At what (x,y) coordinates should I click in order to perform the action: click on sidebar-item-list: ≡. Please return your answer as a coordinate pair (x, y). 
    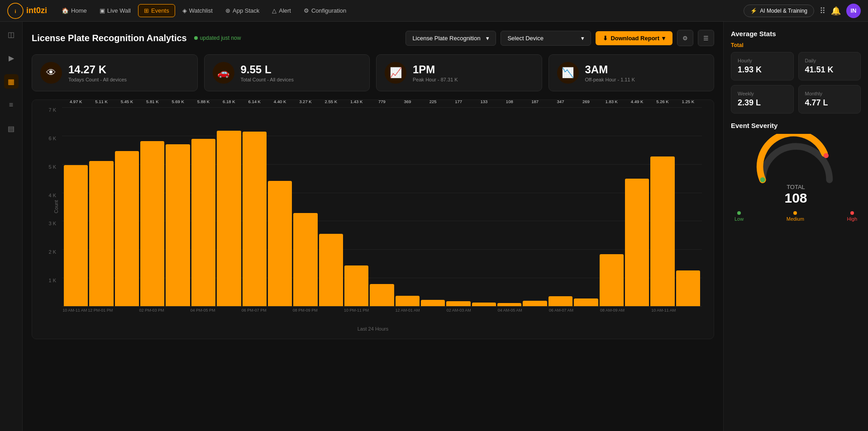
    Looking at the image, I should click on (11, 105).